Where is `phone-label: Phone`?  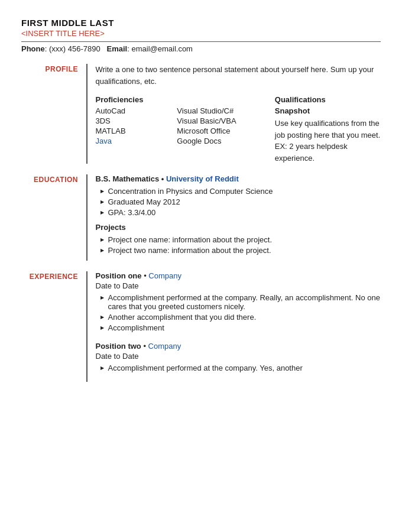 phone-label: Phone is located at coordinates (33, 48).